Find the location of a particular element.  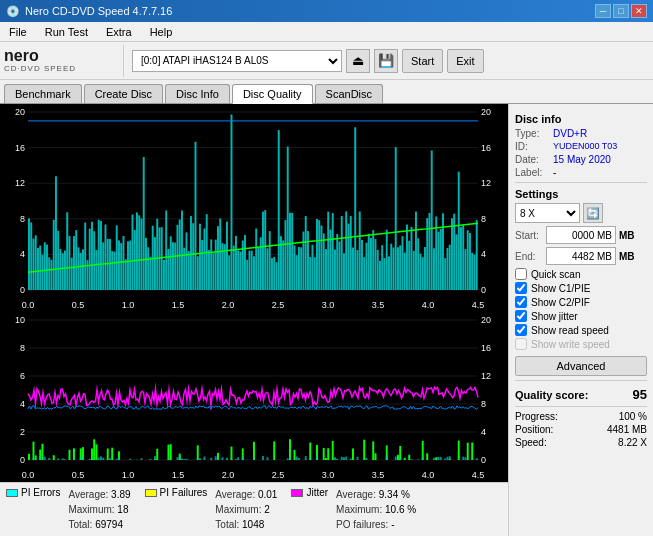

settings-title: Settings is located at coordinates (581, 194).